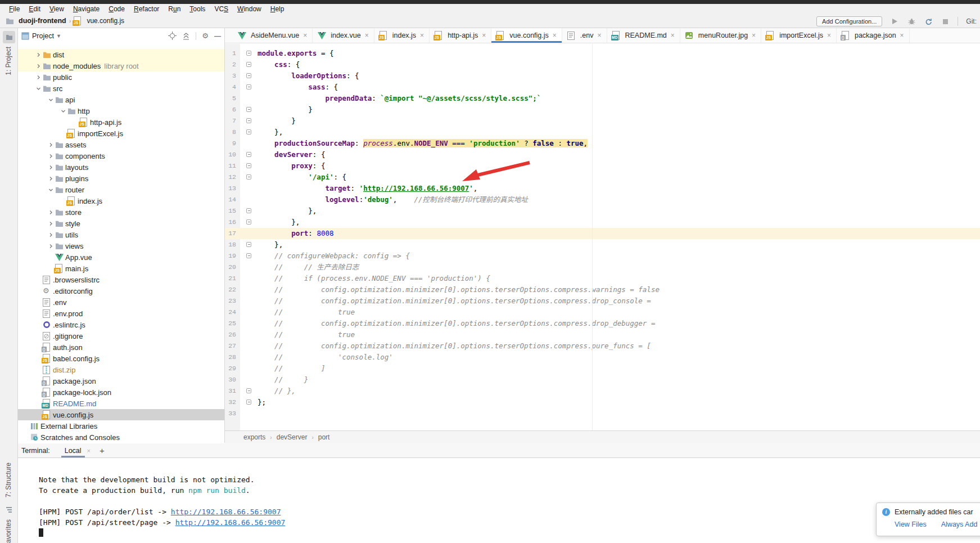 The width and height of the screenshot is (980, 543). What do you see at coordinates (121, 325) in the screenshot?
I see `tree-item-eslintrc-js: .eslintrc.js` at bounding box center [121, 325].